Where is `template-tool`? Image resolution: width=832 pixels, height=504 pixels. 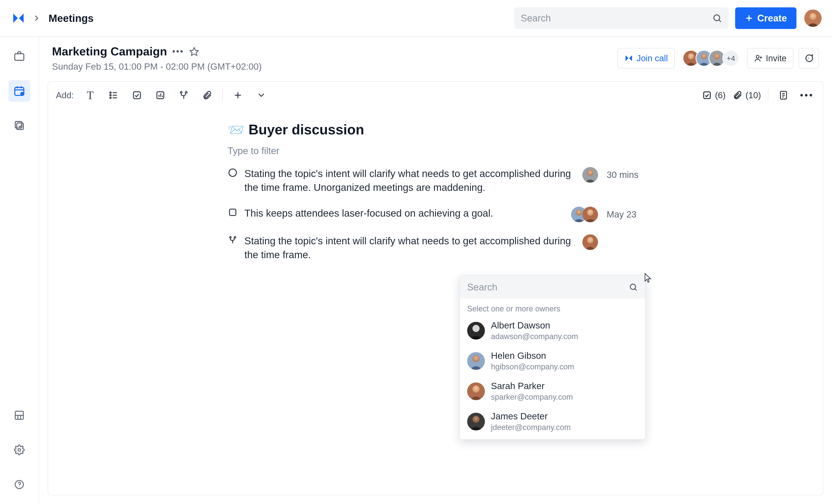
template-tool is located at coordinates (783, 95).